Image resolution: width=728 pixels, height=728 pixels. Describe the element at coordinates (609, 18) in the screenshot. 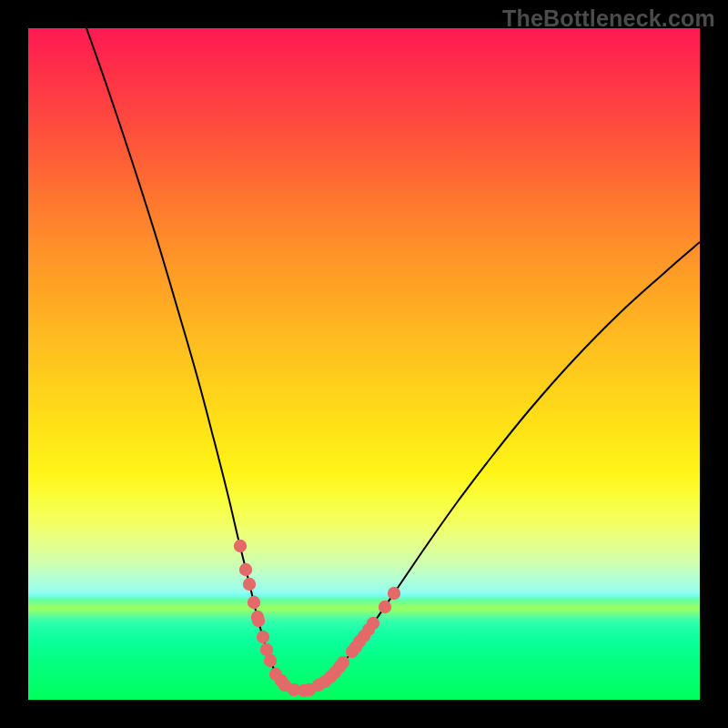

I see `watermark-text: TheBottleneck.com` at that location.